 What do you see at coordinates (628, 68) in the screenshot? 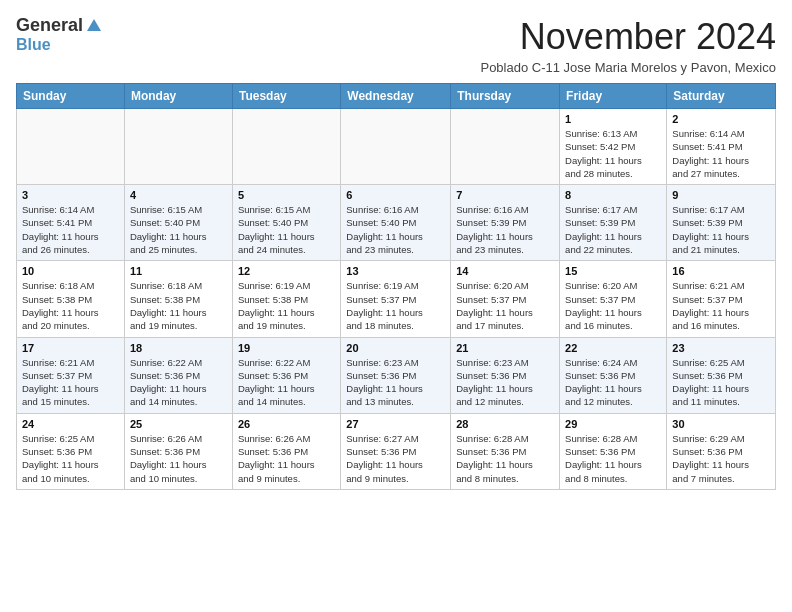
I see `location-subtitle: Poblado C-11 Jose Maria Morelos y Pavon,…` at bounding box center [628, 68].